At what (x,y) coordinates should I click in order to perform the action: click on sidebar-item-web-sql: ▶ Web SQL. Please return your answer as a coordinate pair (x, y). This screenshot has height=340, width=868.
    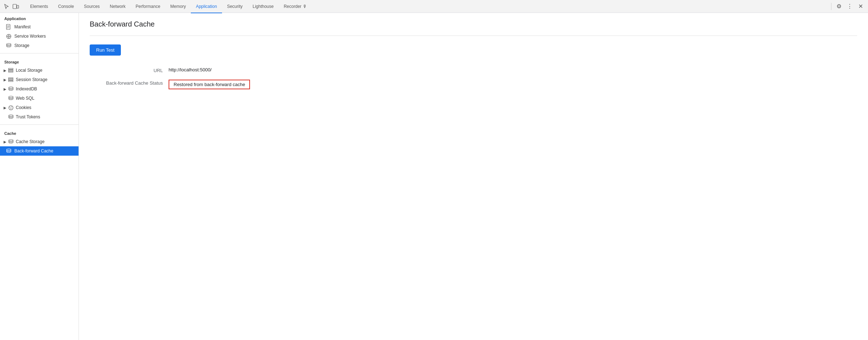
    Looking at the image, I should click on (39, 98).